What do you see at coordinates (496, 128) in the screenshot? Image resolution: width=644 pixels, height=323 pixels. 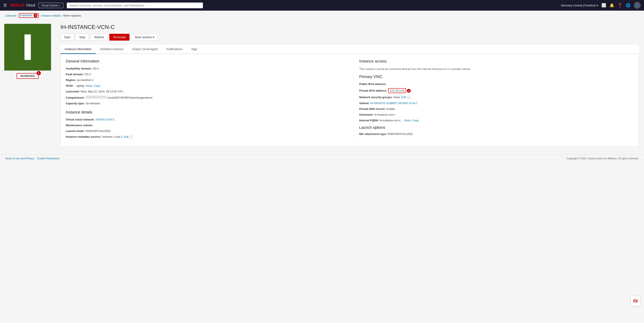 I see `launch-options-title: Launch options` at bounding box center [496, 128].